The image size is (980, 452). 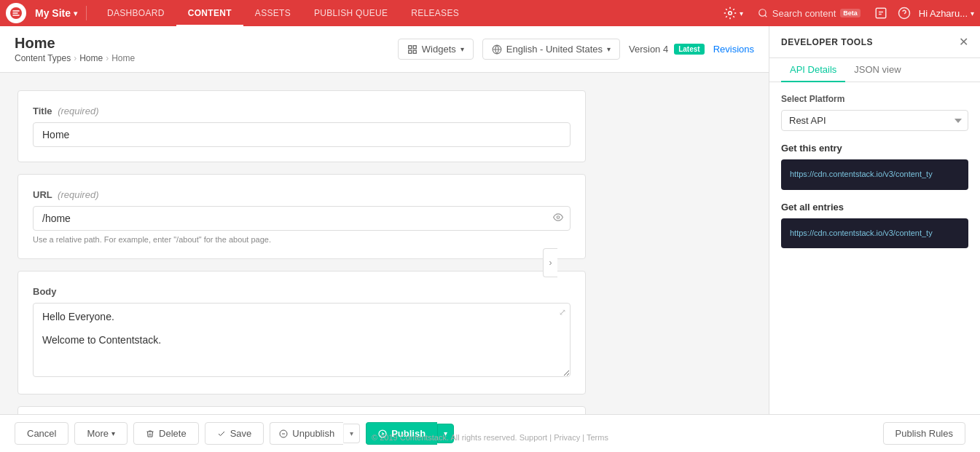 I want to click on url-input, so click(x=302, y=218).